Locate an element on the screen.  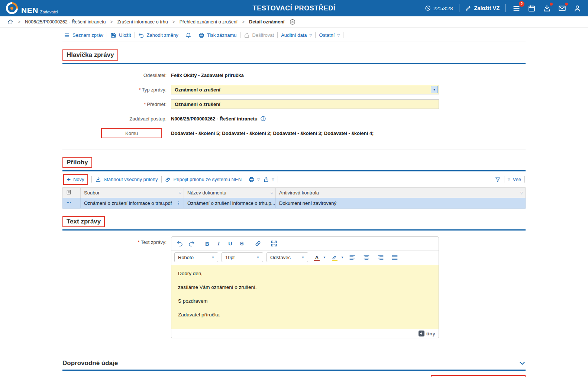
breadcrumb-item-zruseni: Zrušení informace o trhu is located at coordinates (143, 22).